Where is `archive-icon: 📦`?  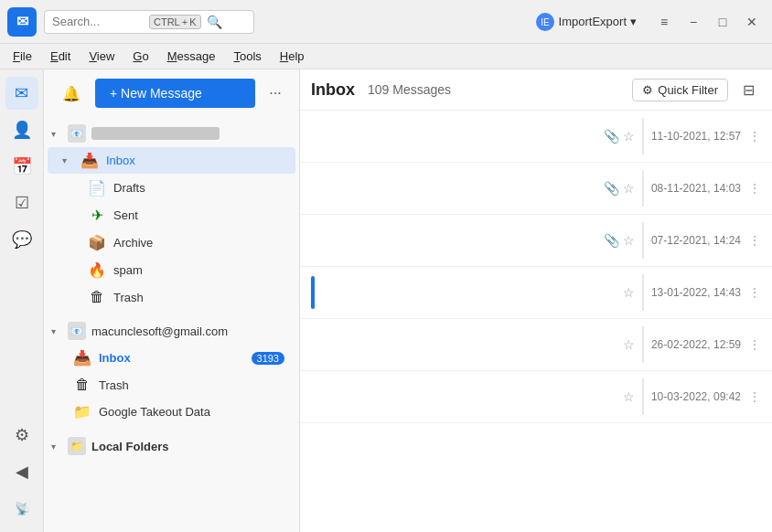 archive-icon: 📦 is located at coordinates (97, 243).